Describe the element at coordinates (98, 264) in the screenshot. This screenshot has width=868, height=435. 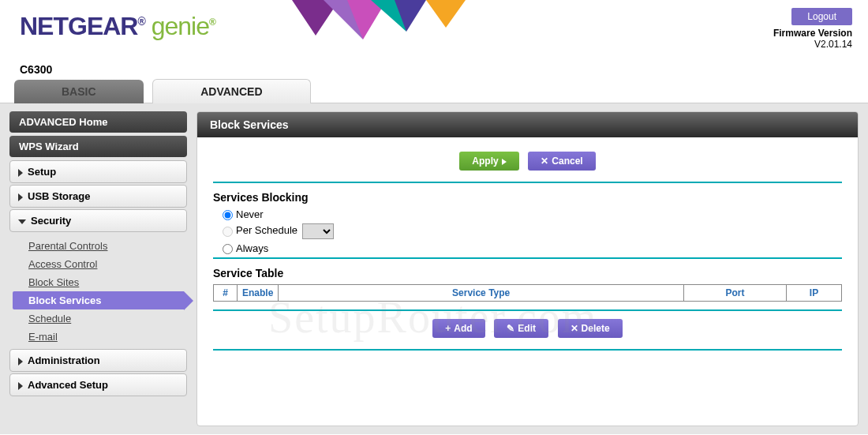
I see `sidebar-item-access-control: Access Control` at that location.